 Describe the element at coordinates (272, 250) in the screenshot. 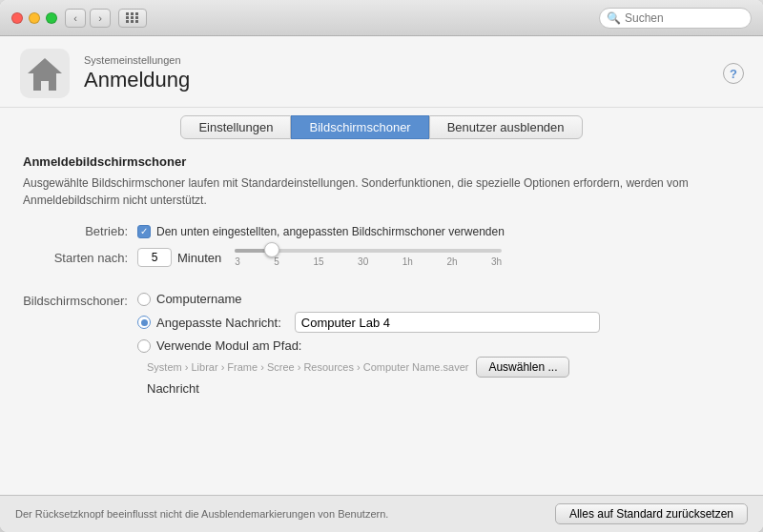

I see `slider-thumb` at that location.